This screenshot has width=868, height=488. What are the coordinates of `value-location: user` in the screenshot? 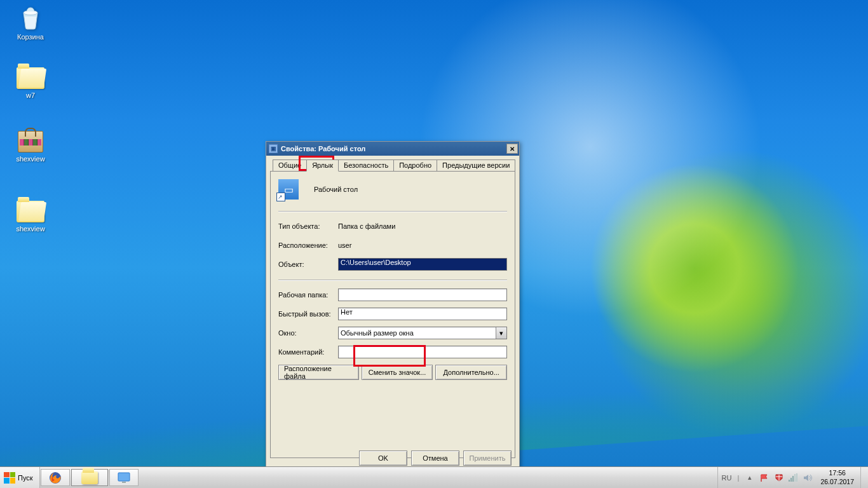 It's located at (344, 245).